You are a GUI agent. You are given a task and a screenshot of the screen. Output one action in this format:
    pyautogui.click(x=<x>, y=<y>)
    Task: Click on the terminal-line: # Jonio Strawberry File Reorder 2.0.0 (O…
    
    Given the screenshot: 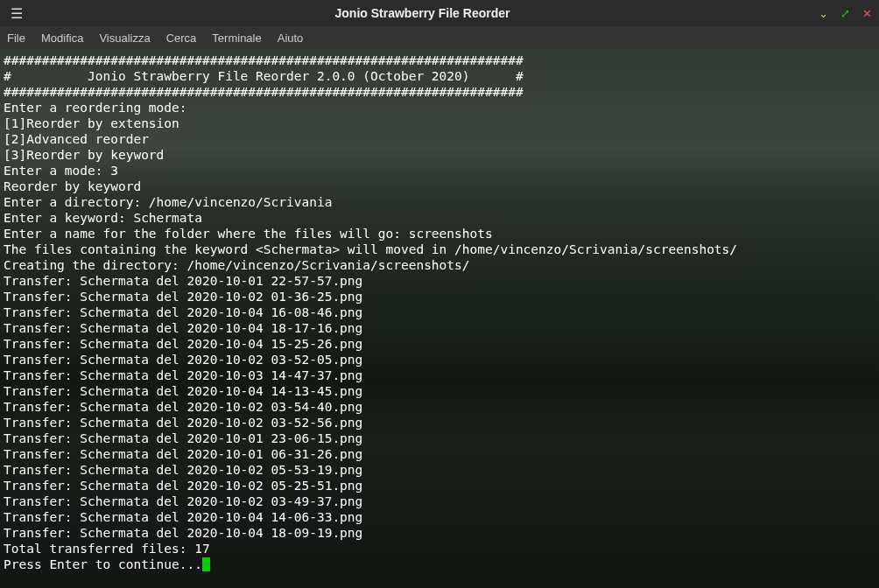 What is the action you would take?
    pyautogui.click(x=440, y=76)
    